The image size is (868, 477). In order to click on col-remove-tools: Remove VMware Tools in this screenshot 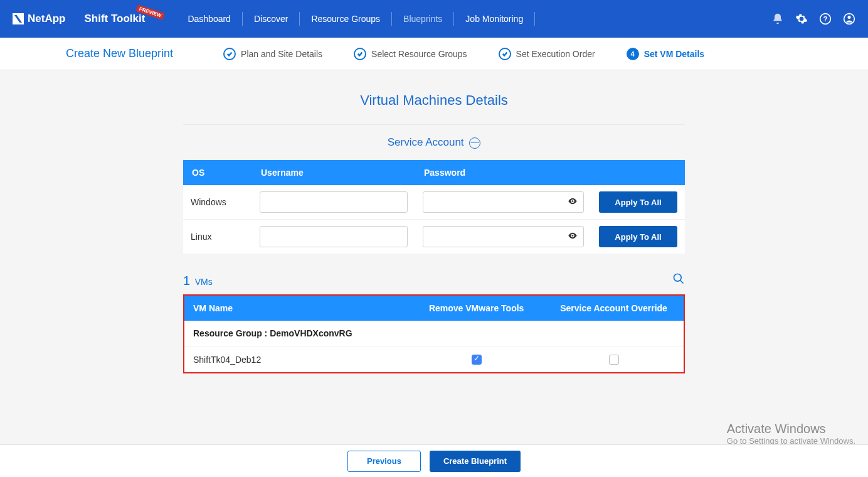, I will do `click(477, 308)`.